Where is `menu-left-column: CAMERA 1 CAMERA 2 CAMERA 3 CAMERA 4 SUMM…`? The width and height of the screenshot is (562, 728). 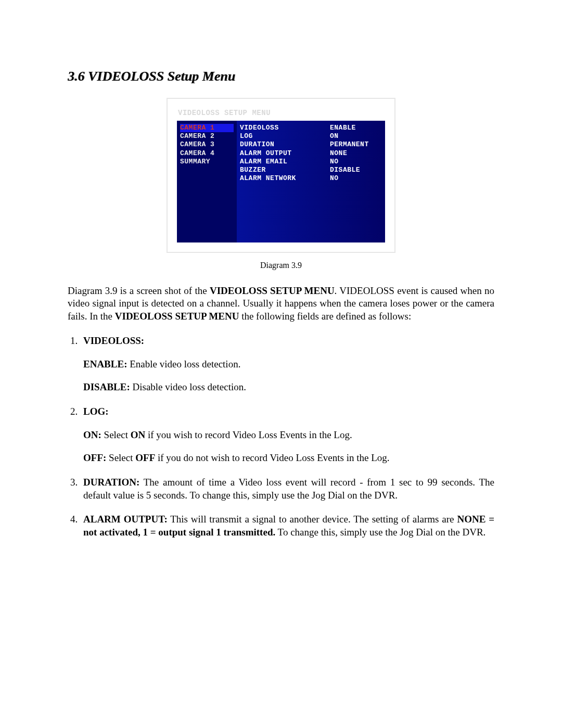 menu-left-column: CAMERA 1 CAMERA 2 CAMERA 3 CAMERA 4 SUMM… is located at coordinates (207, 182).